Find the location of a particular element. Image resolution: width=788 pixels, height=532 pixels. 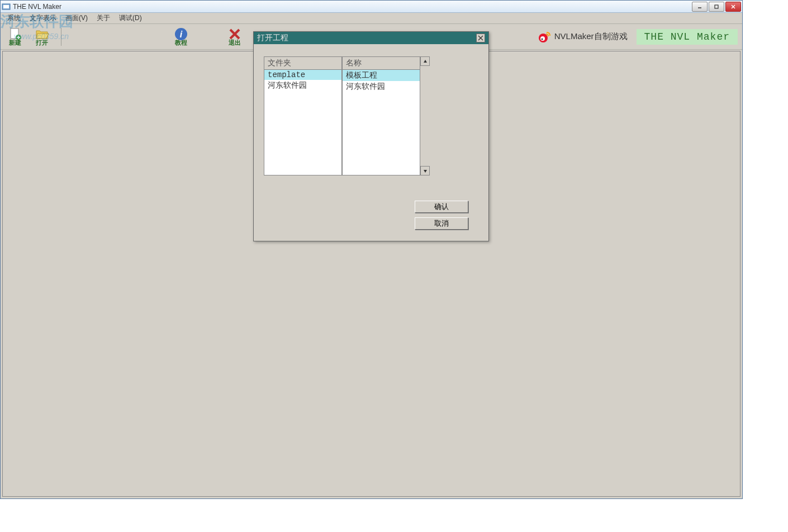

dialog-buttons: 确认 取消 is located at coordinates (442, 215).